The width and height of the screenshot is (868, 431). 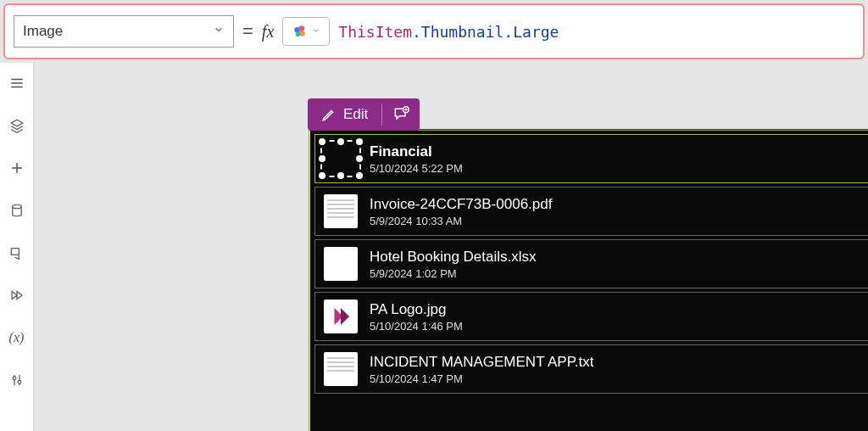 I want to click on formula-bar: Image = fx ThisItem.Thumbnail.Large, so click(x=434, y=31).